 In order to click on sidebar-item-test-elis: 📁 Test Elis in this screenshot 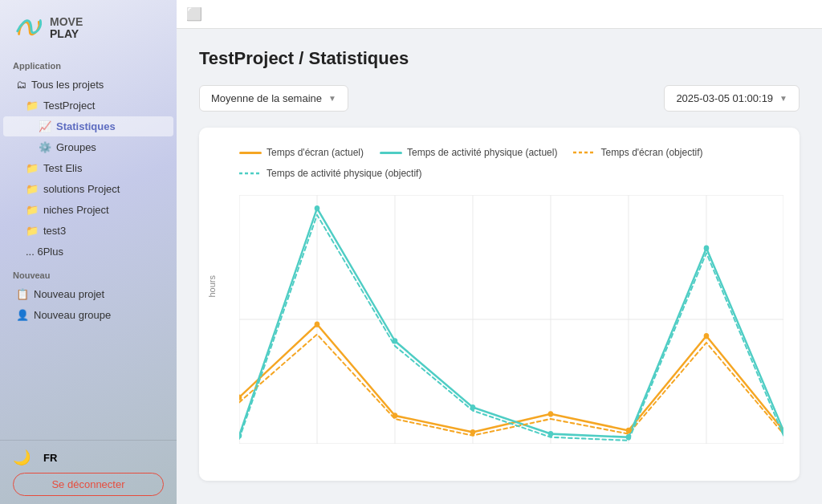, I will do `click(88, 169)`.